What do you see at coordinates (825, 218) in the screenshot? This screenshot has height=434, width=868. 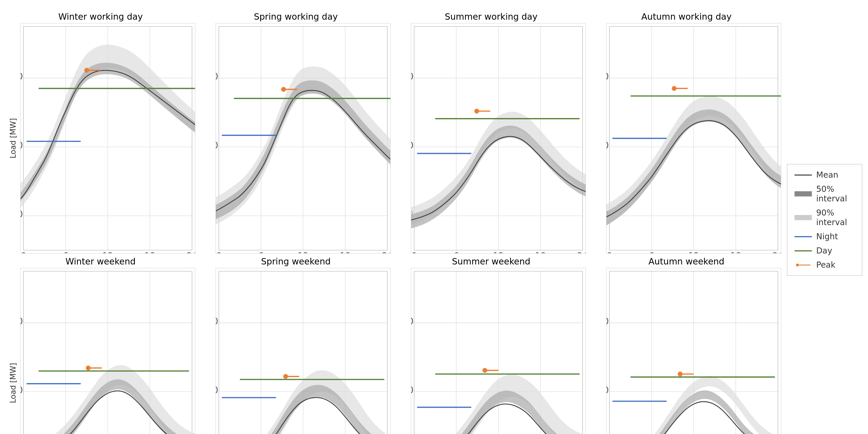 I see `legend-item-2: 90% interval` at bounding box center [825, 218].